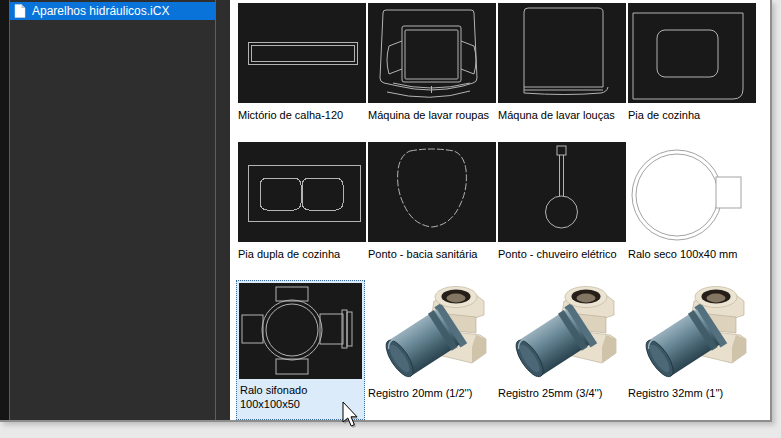  Describe the element at coordinates (692, 202) in the screenshot. I see `library-item-ralo-seco: Ralo seco 100x40 mm` at that location.